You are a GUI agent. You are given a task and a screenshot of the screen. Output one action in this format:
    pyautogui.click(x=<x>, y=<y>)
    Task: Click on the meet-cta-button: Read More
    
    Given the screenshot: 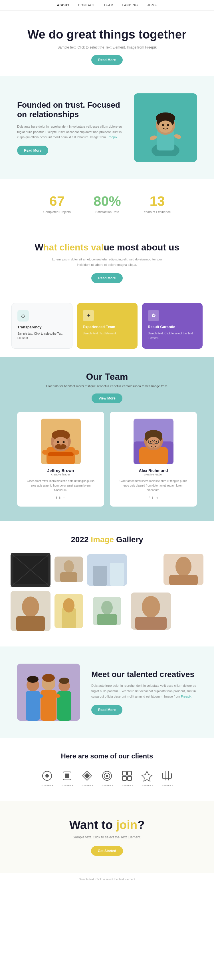 What is the action you would take?
    pyautogui.click(x=107, y=710)
    